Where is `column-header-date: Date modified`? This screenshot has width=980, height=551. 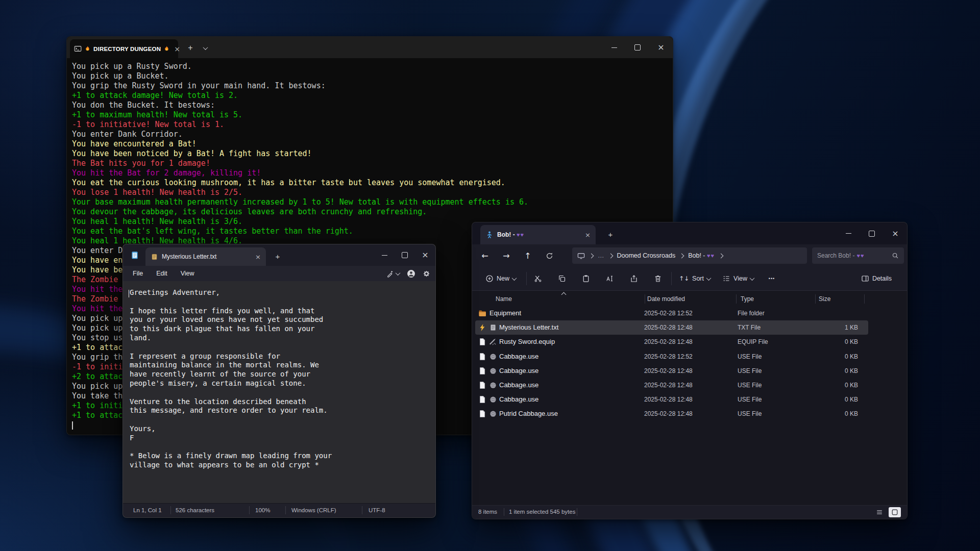 column-header-date: Date modified is located at coordinates (666, 299).